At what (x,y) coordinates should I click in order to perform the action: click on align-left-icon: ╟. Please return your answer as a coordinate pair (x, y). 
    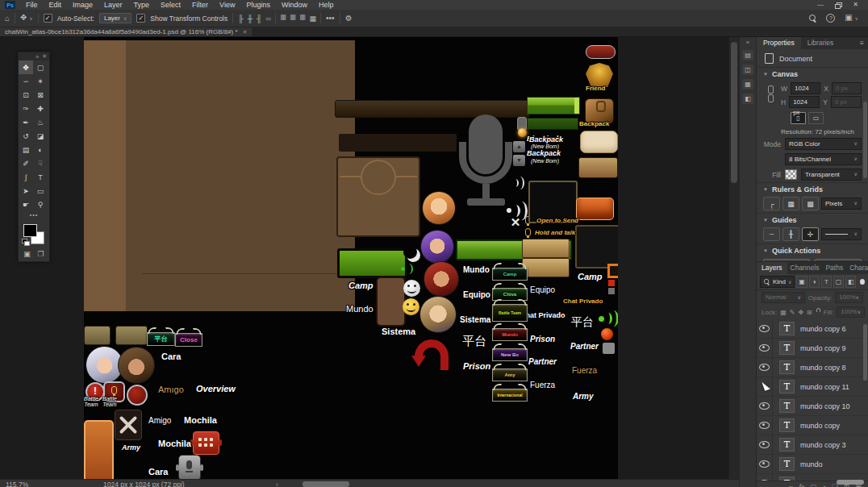
    Looking at the image, I should click on (240, 19).